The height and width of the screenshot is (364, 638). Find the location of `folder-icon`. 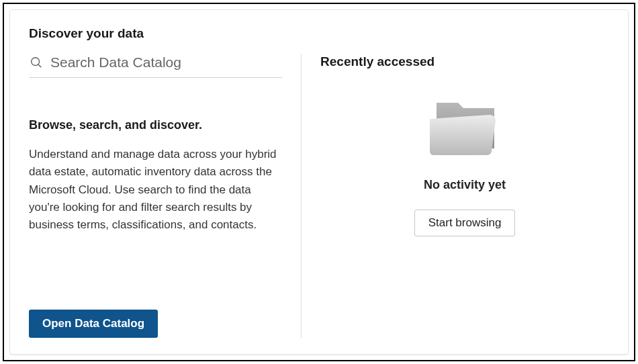

folder-icon is located at coordinates (465, 127).